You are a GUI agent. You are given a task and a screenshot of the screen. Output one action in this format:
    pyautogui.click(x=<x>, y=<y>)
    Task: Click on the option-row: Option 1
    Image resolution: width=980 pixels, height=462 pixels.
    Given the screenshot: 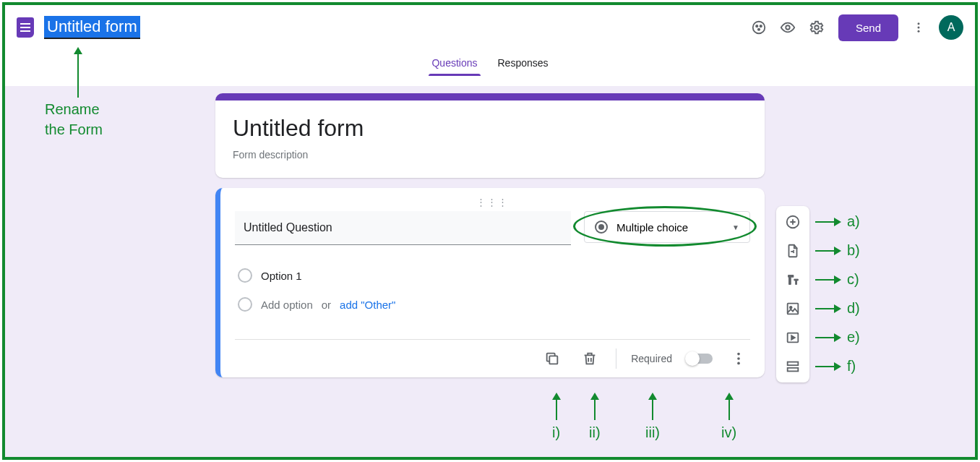 What is the action you would take?
    pyautogui.click(x=494, y=275)
    